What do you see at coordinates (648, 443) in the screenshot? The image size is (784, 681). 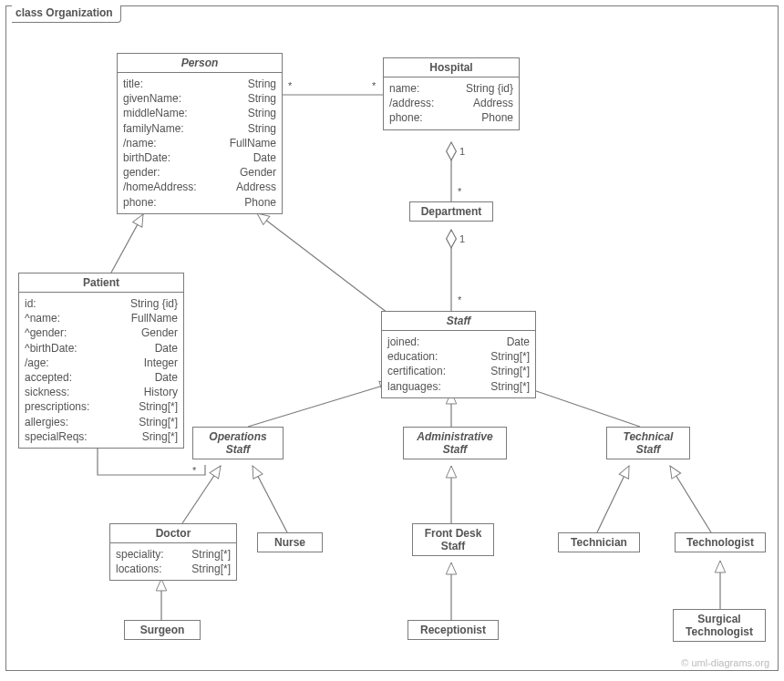 I see `class-technical-staff: Technical Staff` at bounding box center [648, 443].